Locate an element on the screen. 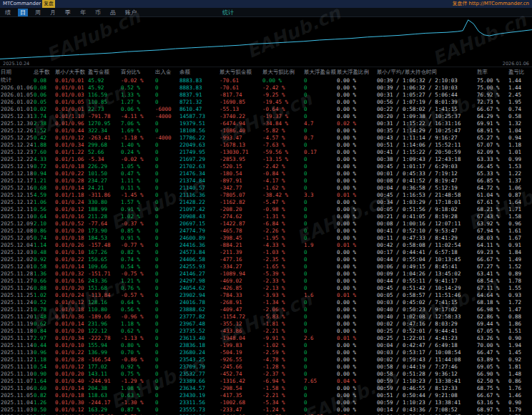 The image size is (532, 415). table-row: 统计0.080.01/0.0145.92-0.02 %08883.83-70.6… is located at coordinates (266, 80).